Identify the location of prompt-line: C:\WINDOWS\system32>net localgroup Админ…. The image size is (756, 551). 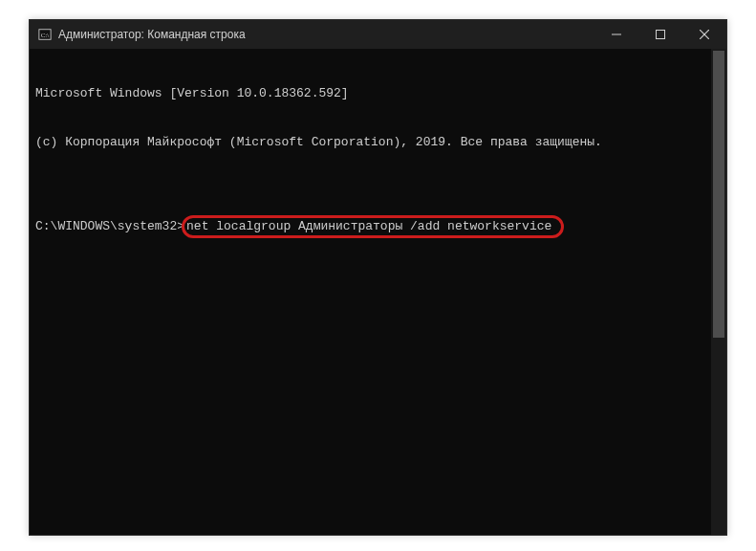
(371, 227).